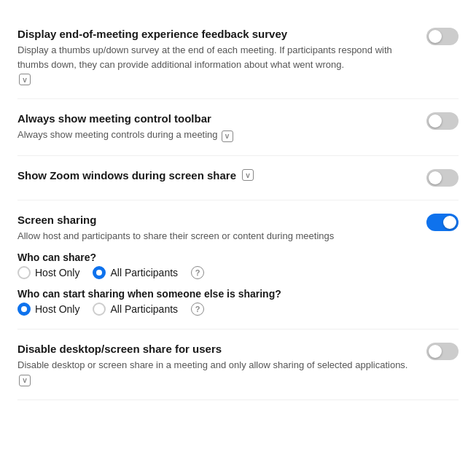 This screenshot has height=460, width=476. I want to click on radio-all-participants-share-inner, so click(99, 273).